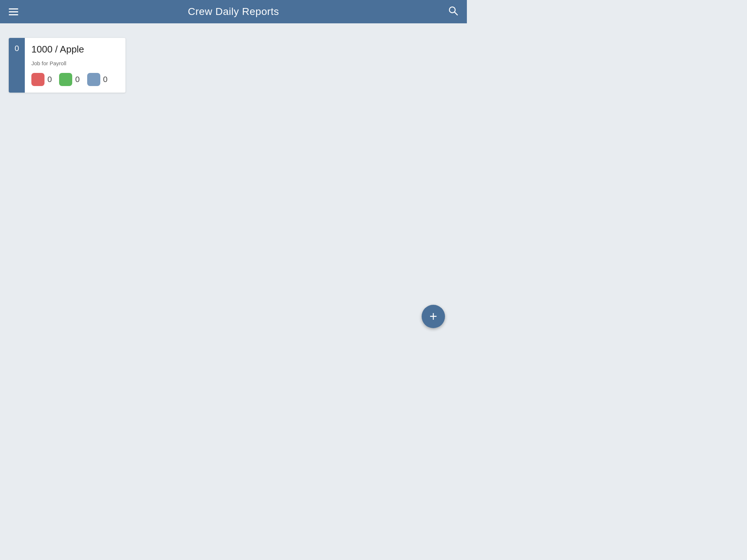 The height and width of the screenshot is (560, 747). I want to click on indicator-green: 0, so click(69, 79).